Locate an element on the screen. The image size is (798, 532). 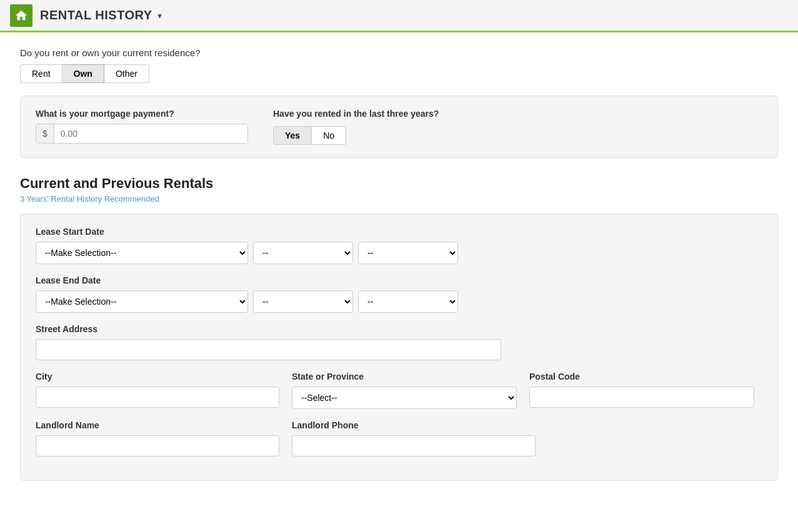
residence-toggle-group: Rent Own Other is located at coordinates (399, 74).